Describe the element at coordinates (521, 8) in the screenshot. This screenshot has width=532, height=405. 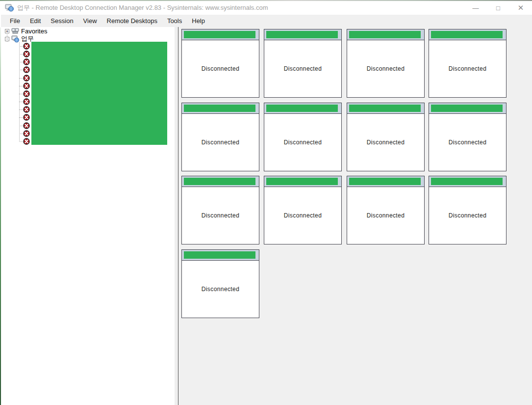
I see `close-button: ✕` at that location.